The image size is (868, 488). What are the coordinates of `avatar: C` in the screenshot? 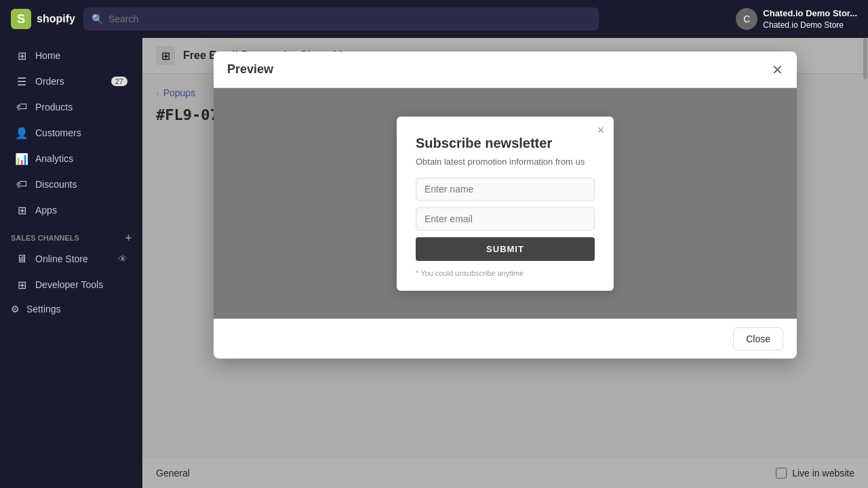 It's located at (747, 19).